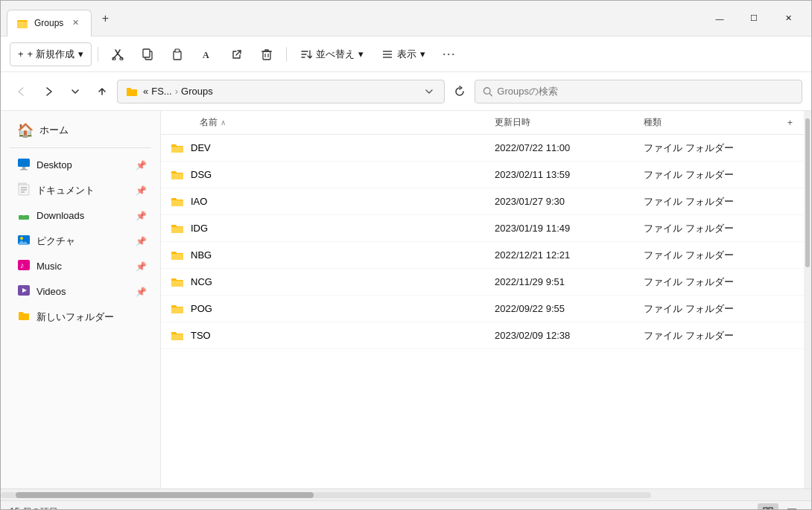  I want to click on view-button: 表示 ▾, so click(404, 54).